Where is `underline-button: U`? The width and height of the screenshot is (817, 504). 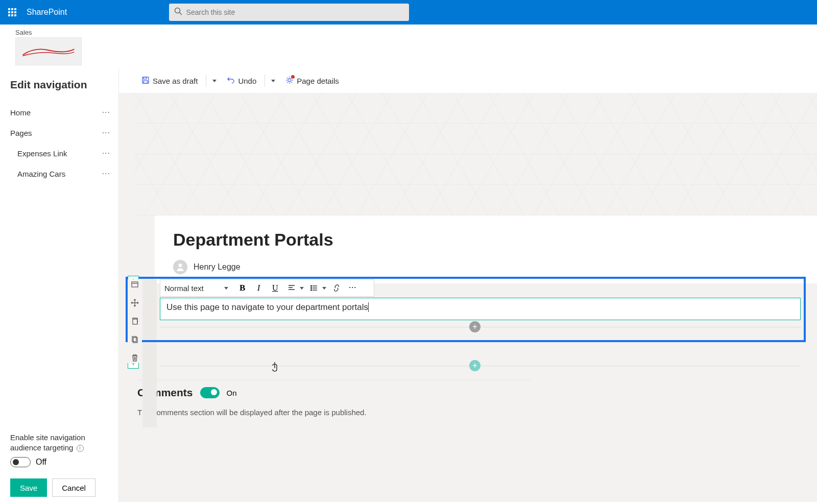
underline-button: U is located at coordinates (275, 288).